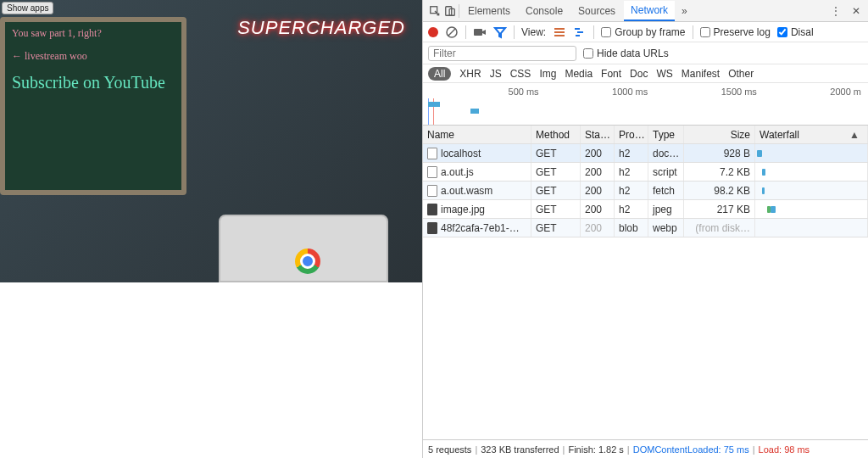 This screenshot has height=458, width=868. What do you see at coordinates (93, 34) in the screenshot?
I see `chalk-text-1: You saw part 1, right?` at bounding box center [93, 34].